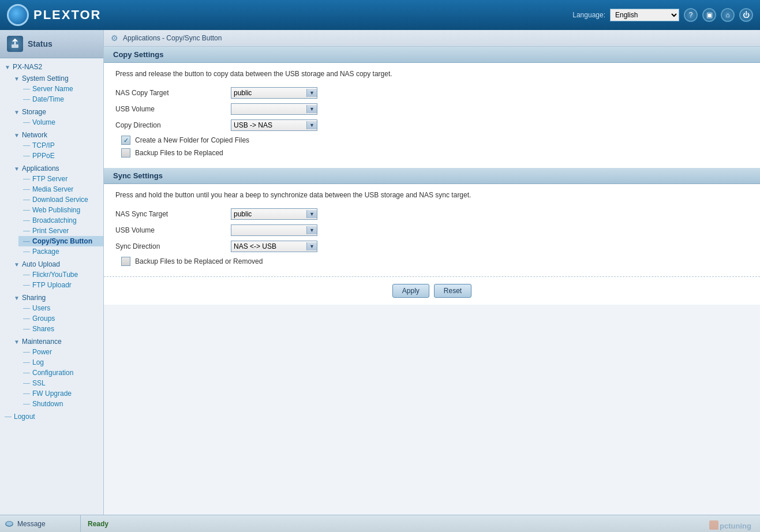 The image size is (760, 532). Describe the element at coordinates (199, 261) in the screenshot. I see `backup-files-sync-label: Backup Files to be Replaced or Removed` at that location.